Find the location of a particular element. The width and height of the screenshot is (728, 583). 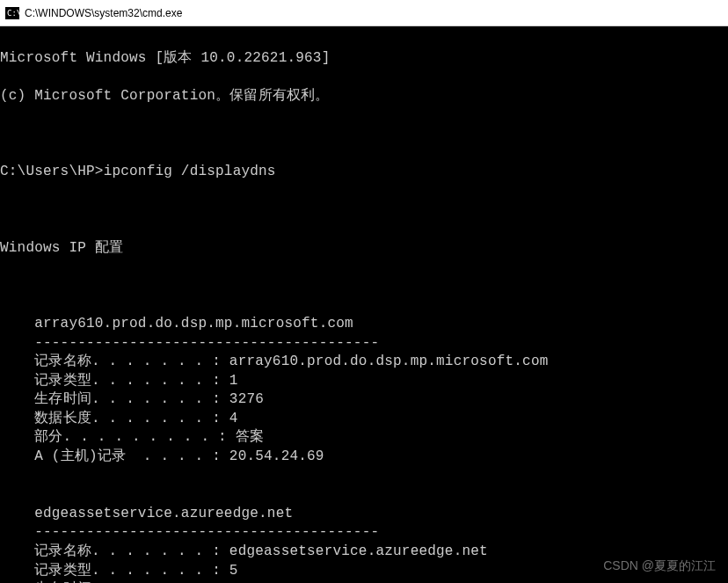

dns-record-row: 记录名称. . . . . . . : array610.prod.do.dsp… is located at coordinates (364, 362).